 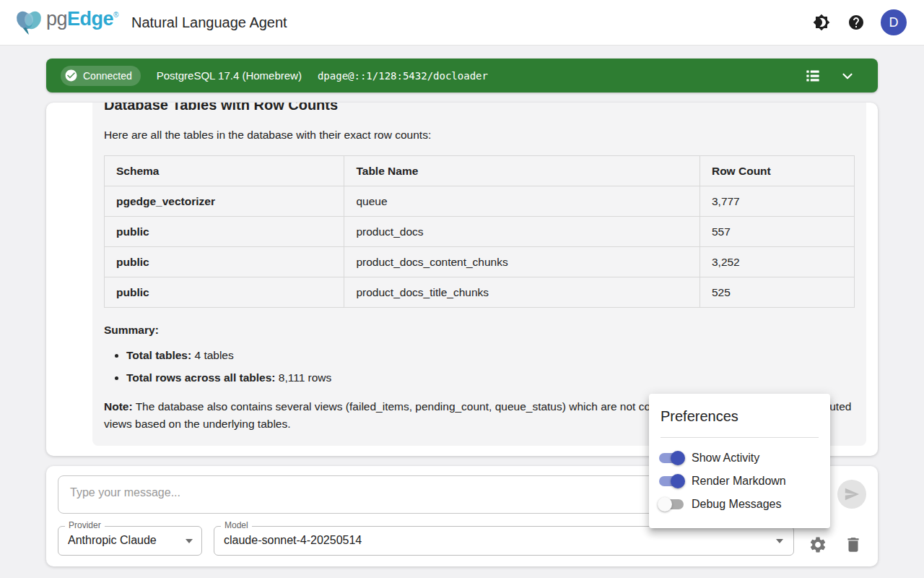 I want to click on cell-table-name: product_docs_content_chunks, so click(x=522, y=262).